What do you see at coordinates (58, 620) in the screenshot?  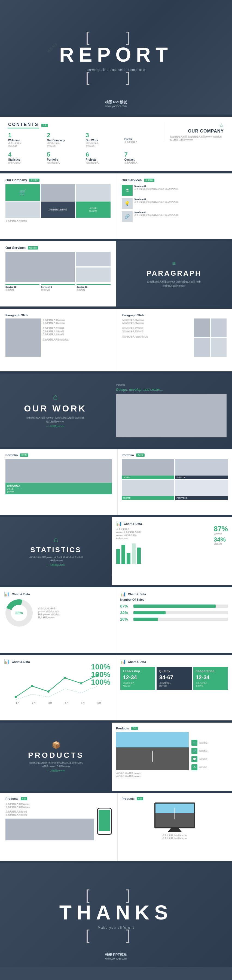 I see `chart-pie-col: 📊 Chart & Data 23% 点击此处输入柚墨yomoer 点击此处输入…` at bounding box center [58, 620].